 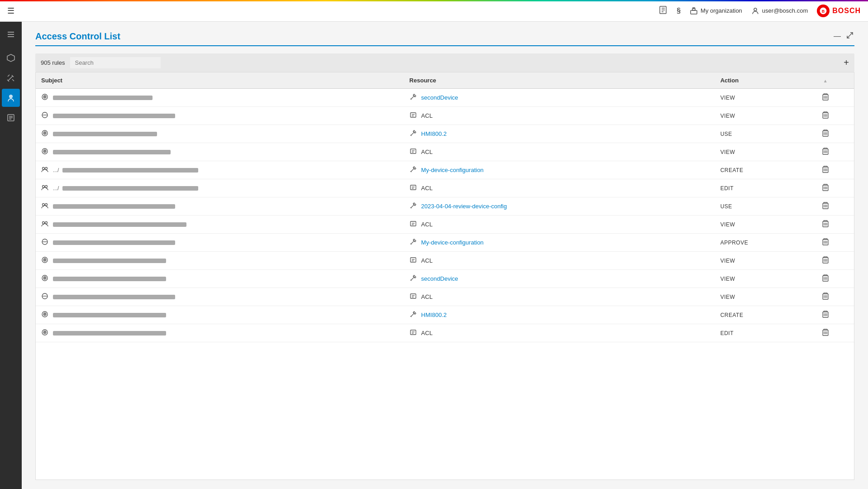 What do you see at coordinates (445, 315) in the screenshot?
I see `table-row: HMI800.2 CREATE` at bounding box center [445, 315].